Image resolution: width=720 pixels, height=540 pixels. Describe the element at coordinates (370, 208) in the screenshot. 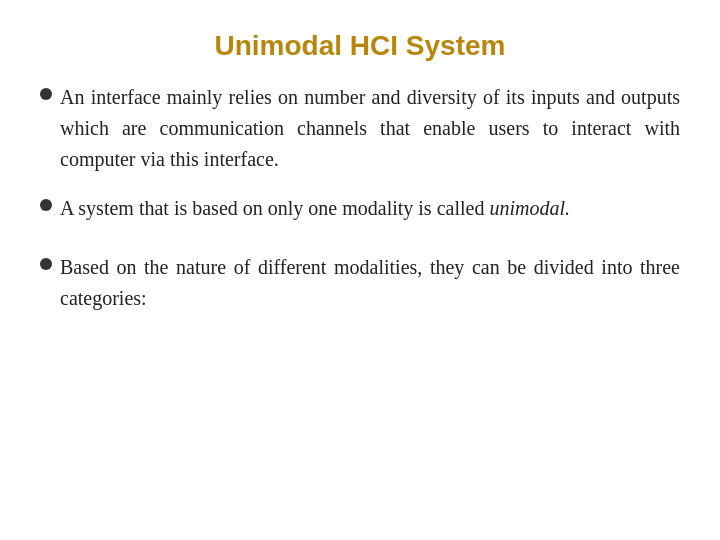

I see `bullet-2-text: A system that is based on only one modal…` at that location.